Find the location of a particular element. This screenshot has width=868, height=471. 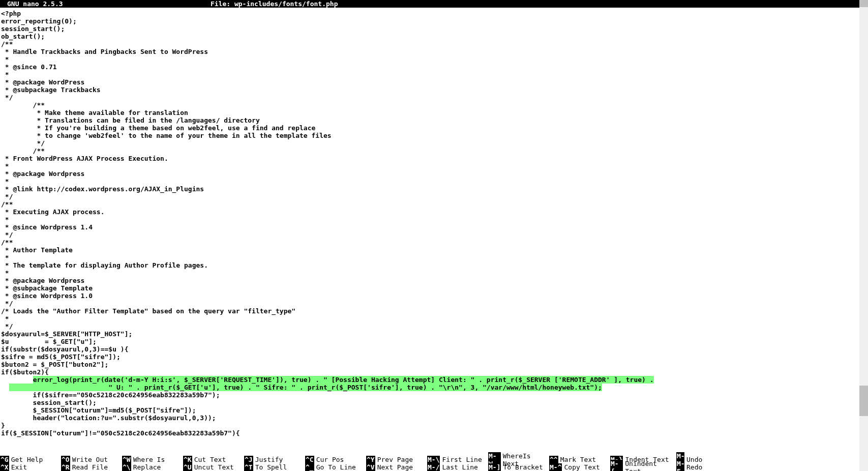

help-key: ^O is located at coordinates (66, 460).